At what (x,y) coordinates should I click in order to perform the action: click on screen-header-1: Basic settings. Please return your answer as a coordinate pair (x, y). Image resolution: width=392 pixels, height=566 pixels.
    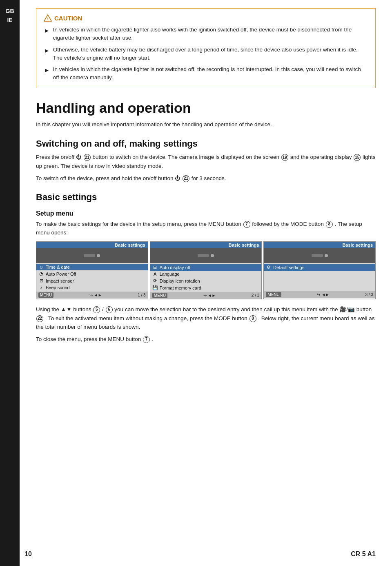
    Looking at the image, I should click on (92, 245).